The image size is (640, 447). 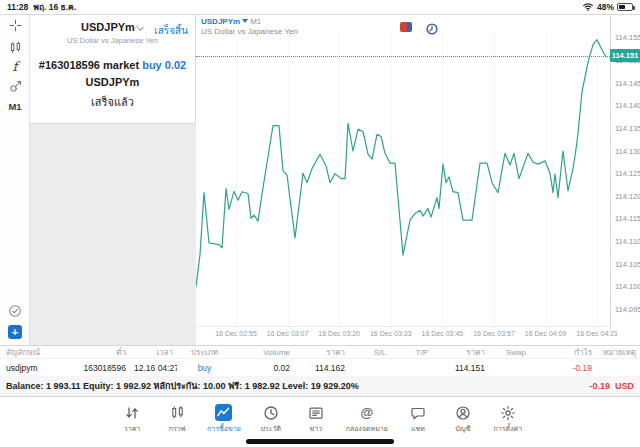 I want to click on tab-news: ข่าว, so click(x=316, y=419).